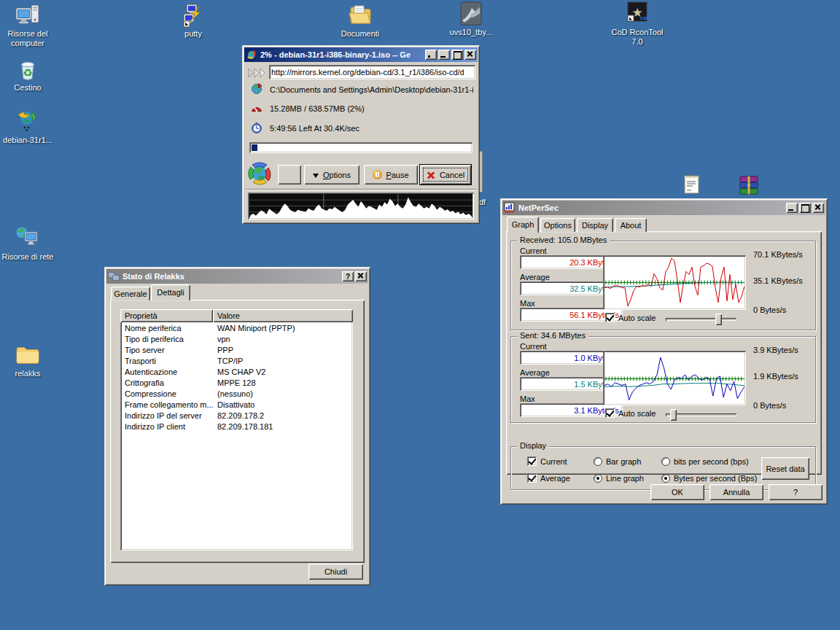 This screenshot has height=630, width=840. What do you see at coordinates (236, 338) in the screenshot?
I see `table-row: Tipo di perifericavpn` at bounding box center [236, 338].